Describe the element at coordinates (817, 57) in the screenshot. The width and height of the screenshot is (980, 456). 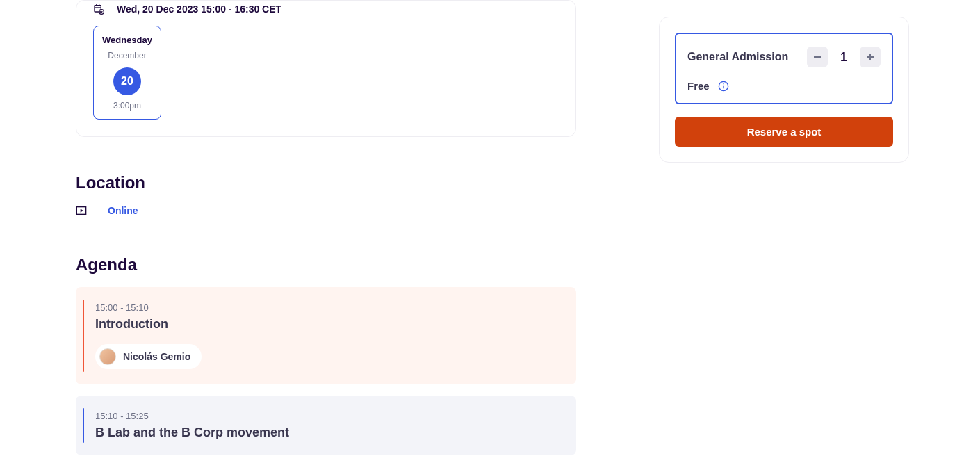
I see `decrement-button` at that location.